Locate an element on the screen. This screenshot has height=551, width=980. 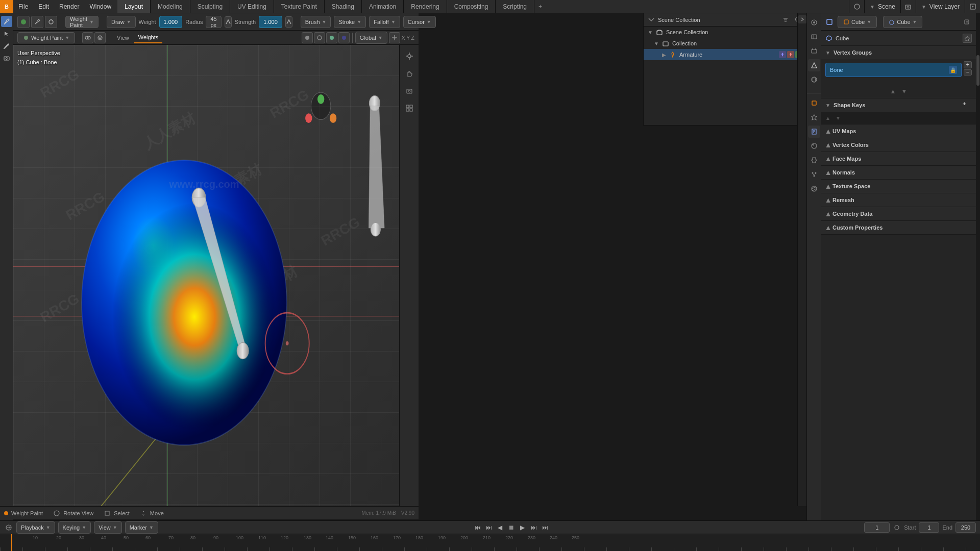
tab-uv-editing: UV Editing is located at coordinates (252, 7).